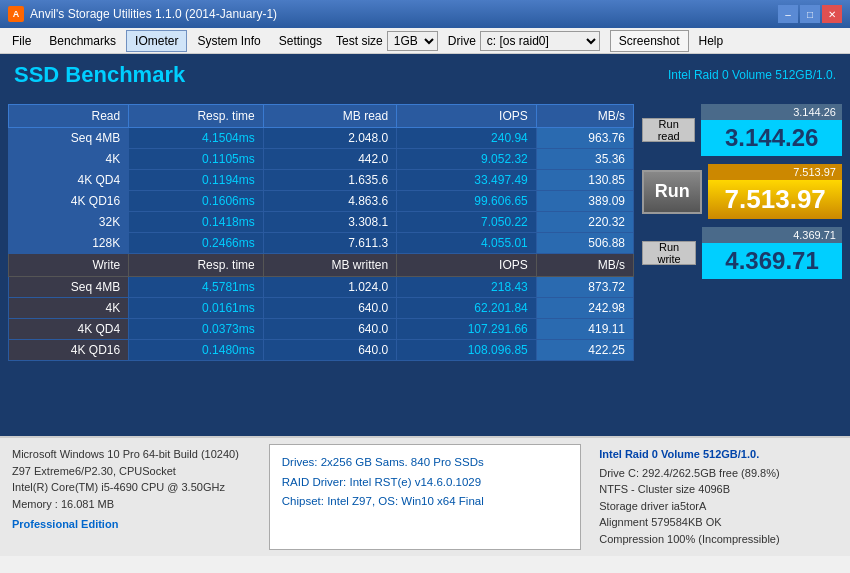 This screenshot has width=850, height=573. What do you see at coordinates (322, 116) in the screenshot?
I see `read-header-row: Read Resp. time MB read IOPS MB/s` at bounding box center [322, 116].